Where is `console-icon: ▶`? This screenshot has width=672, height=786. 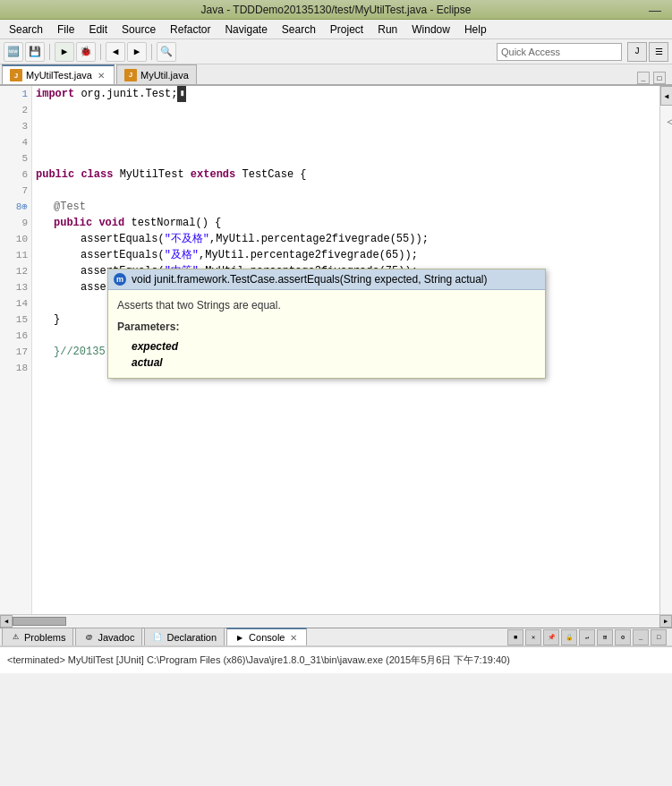
console-icon: ▶ is located at coordinates (240, 637).